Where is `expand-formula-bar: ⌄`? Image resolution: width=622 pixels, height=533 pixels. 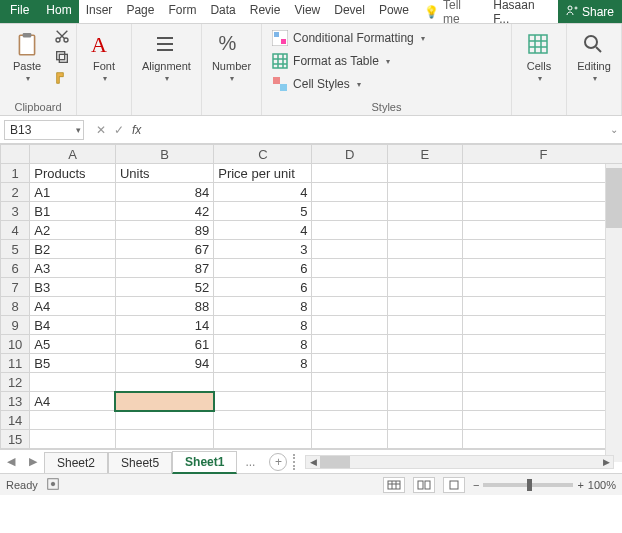
expand-formula-bar: ⌄ is located at coordinates (614, 130).